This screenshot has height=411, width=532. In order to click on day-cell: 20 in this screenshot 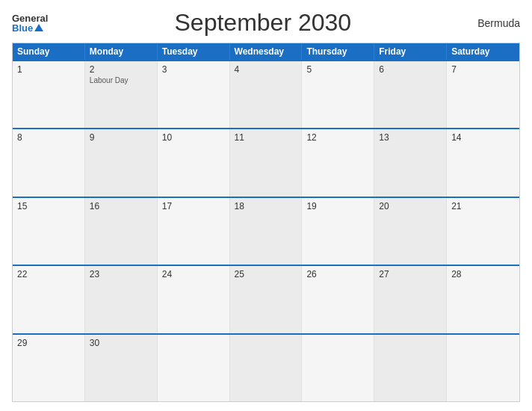, I will do `click(411, 232)`.